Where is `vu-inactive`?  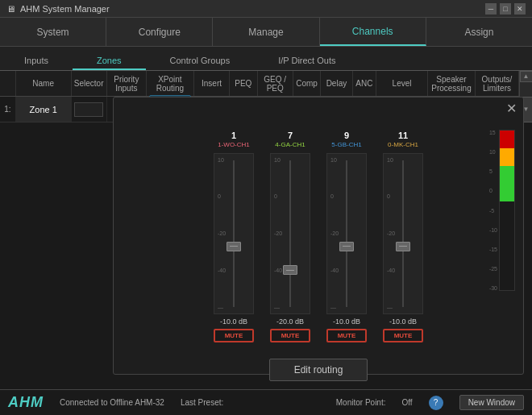
vu-inactive is located at coordinates (507, 246).